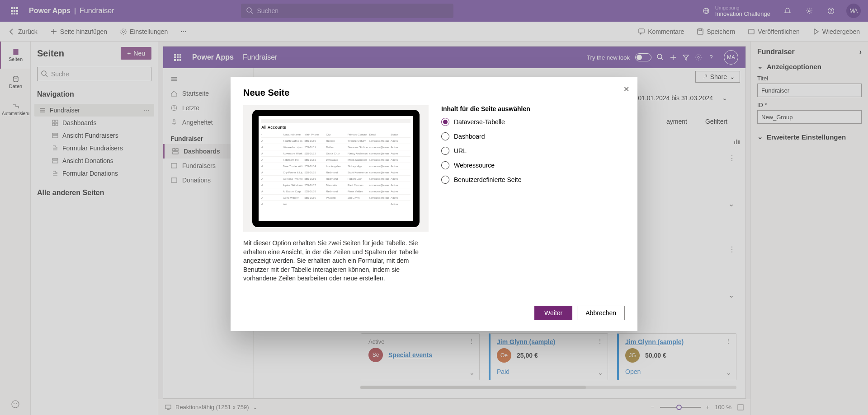  Describe the element at coordinates (553, 313) in the screenshot. I see `next-button: Weiter` at that location.